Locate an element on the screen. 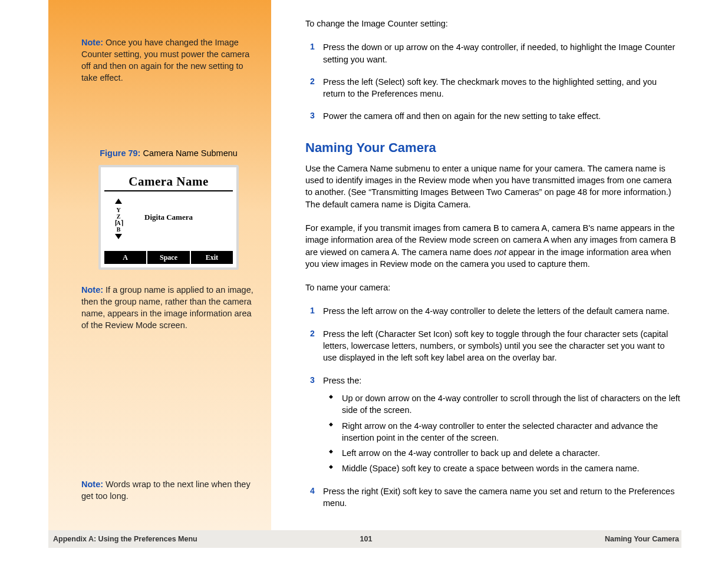  step-item: 1Press the down or up arrow on the 4-way… is located at coordinates (500, 53).